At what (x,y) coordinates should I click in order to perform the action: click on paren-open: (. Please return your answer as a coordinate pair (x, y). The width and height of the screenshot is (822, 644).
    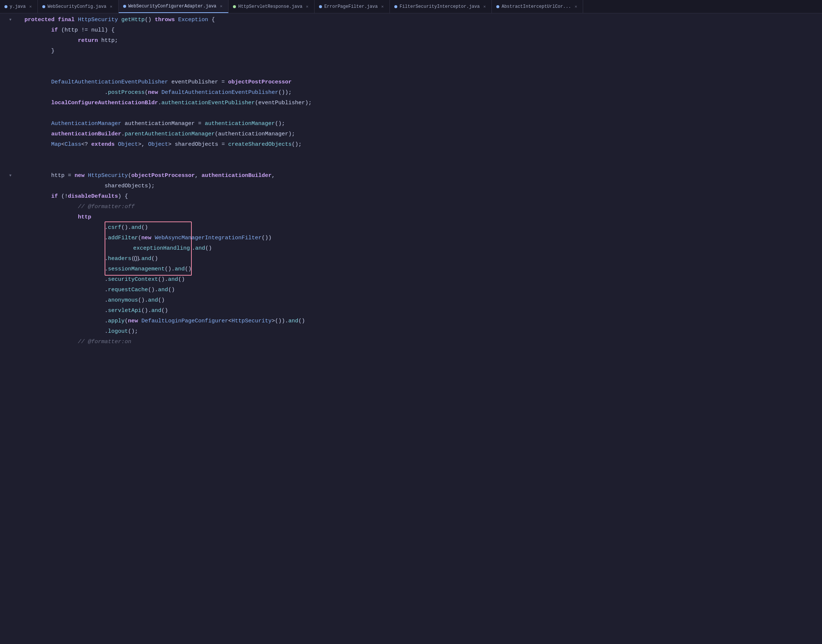
    Looking at the image, I should click on (146, 93).